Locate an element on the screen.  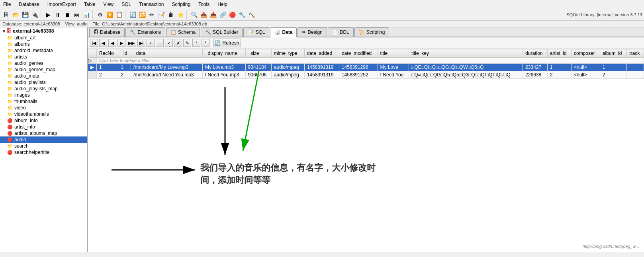
col-header-track: track is located at coordinates (636, 53).